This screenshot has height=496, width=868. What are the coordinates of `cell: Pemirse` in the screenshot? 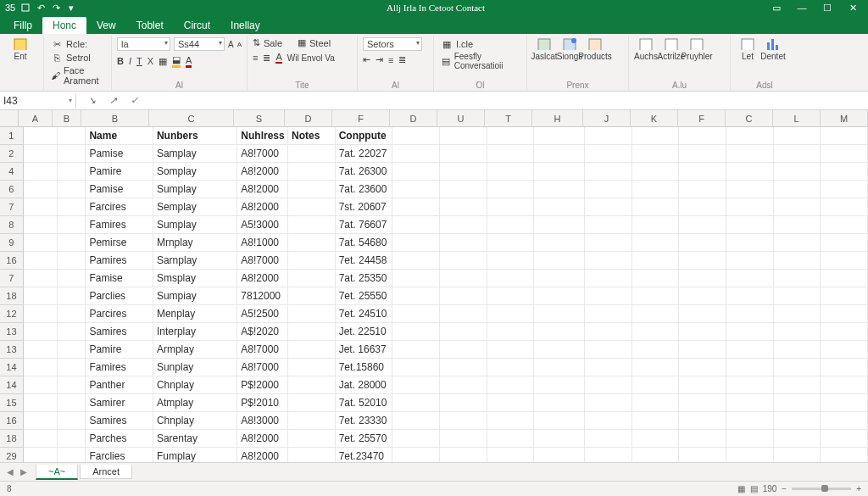 It's located at (120, 242).